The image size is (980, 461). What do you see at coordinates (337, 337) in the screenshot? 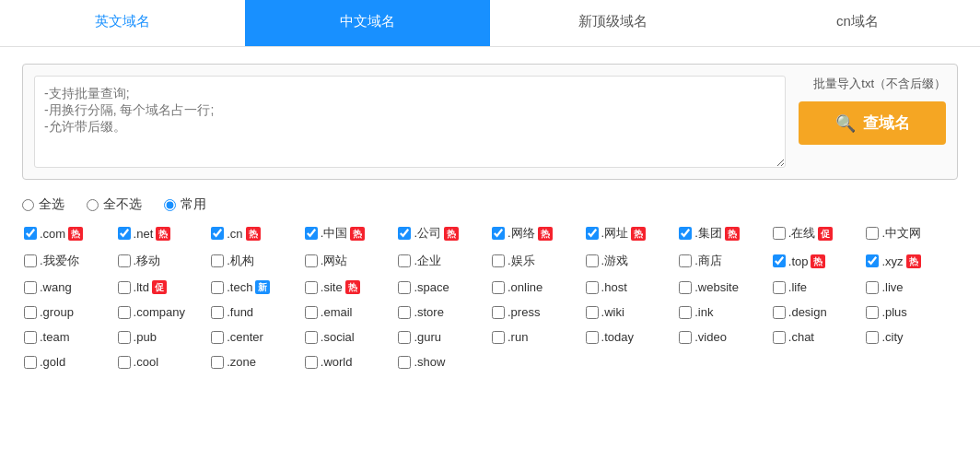
I see `domain-name-label: .social` at bounding box center [337, 337].